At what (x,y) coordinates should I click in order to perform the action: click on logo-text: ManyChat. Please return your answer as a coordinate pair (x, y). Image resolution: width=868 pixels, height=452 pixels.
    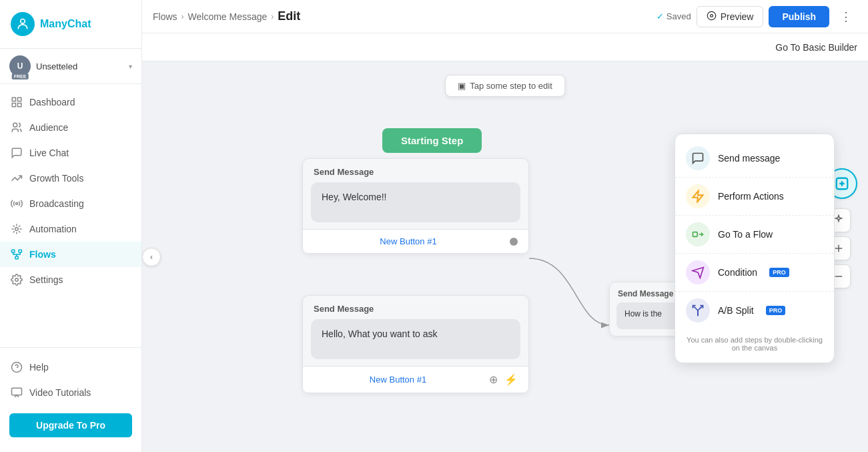
    Looking at the image, I should click on (65, 24).